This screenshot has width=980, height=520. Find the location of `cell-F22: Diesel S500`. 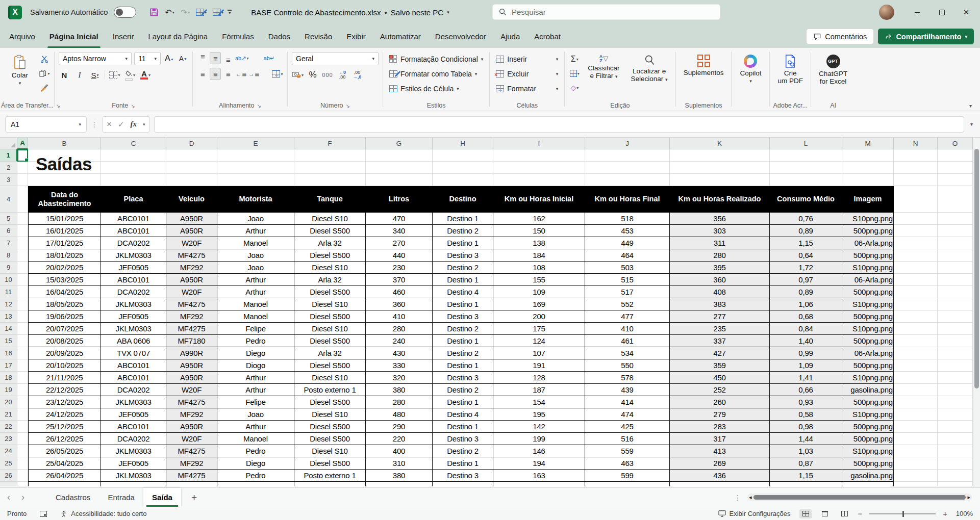

cell-F22: Diesel S500 is located at coordinates (330, 427).